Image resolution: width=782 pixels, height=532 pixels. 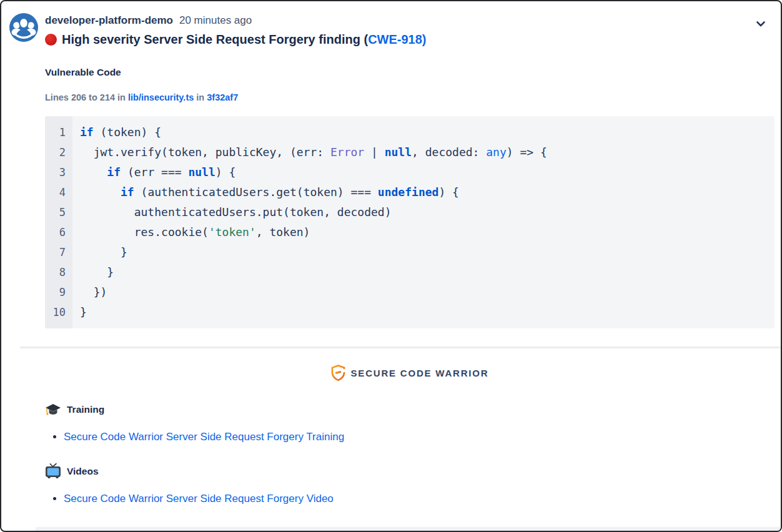 I want to click on code-text: if (token) {, so click(x=423, y=132).